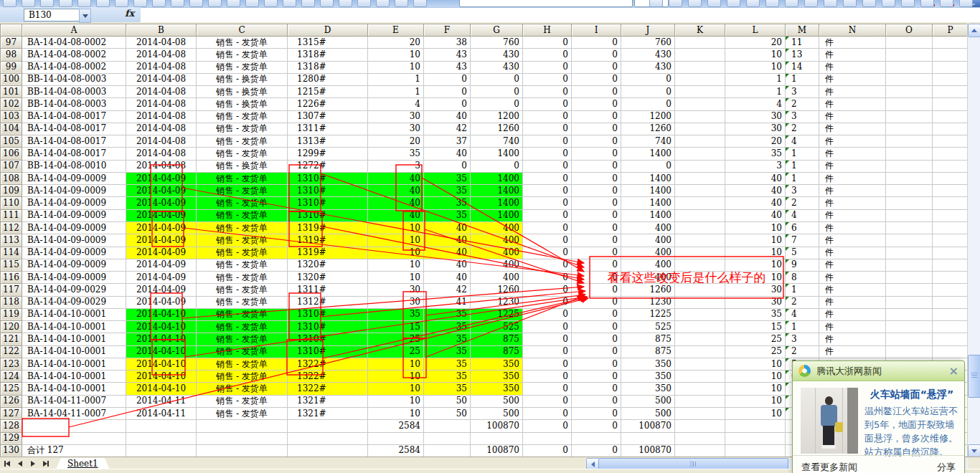 This screenshot has height=473, width=980. What do you see at coordinates (951, 67) in the screenshot?
I see `cell-P99` at bounding box center [951, 67].